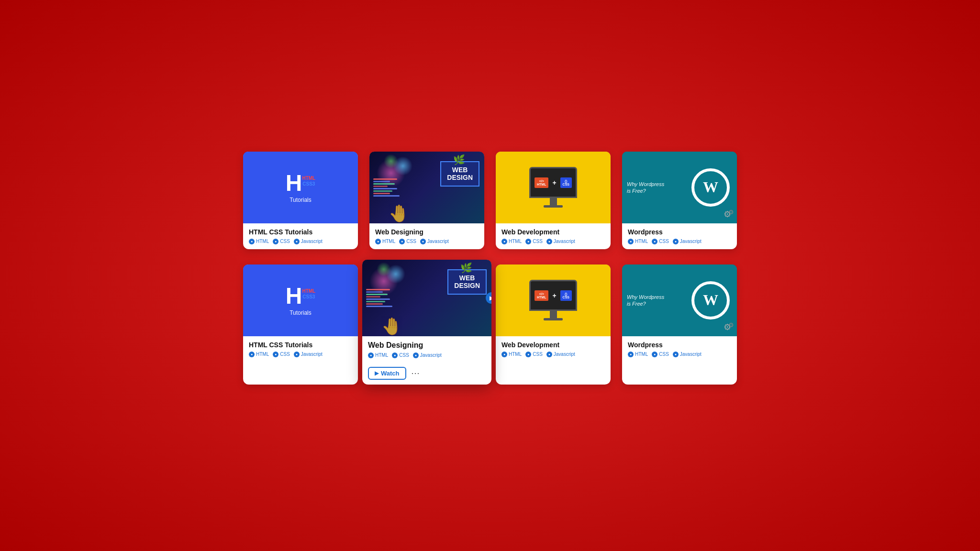 This screenshot has width=980, height=551. Describe the element at coordinates (638, 242) in the screenshot. I see `tag-html-4: ●HTML` at that location.